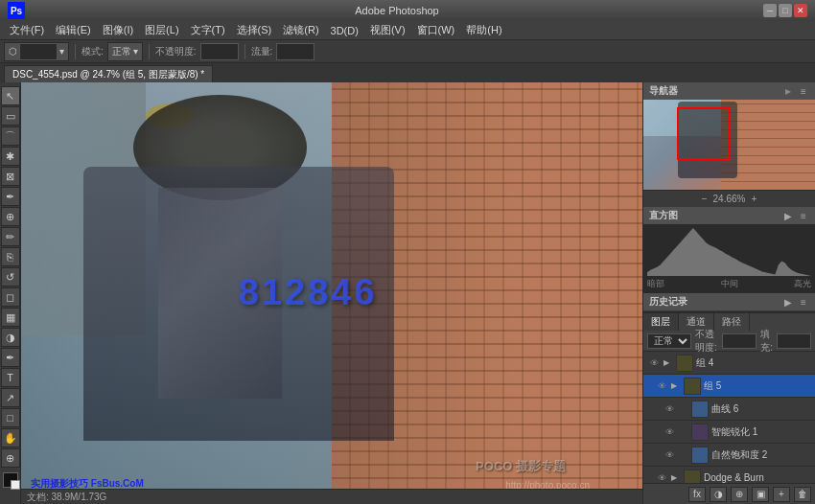 The image size is (815, 504). Describe the element at coordinates (483, 31) in the screenshot. I see `menu-help: 帮助(H)` at that location.